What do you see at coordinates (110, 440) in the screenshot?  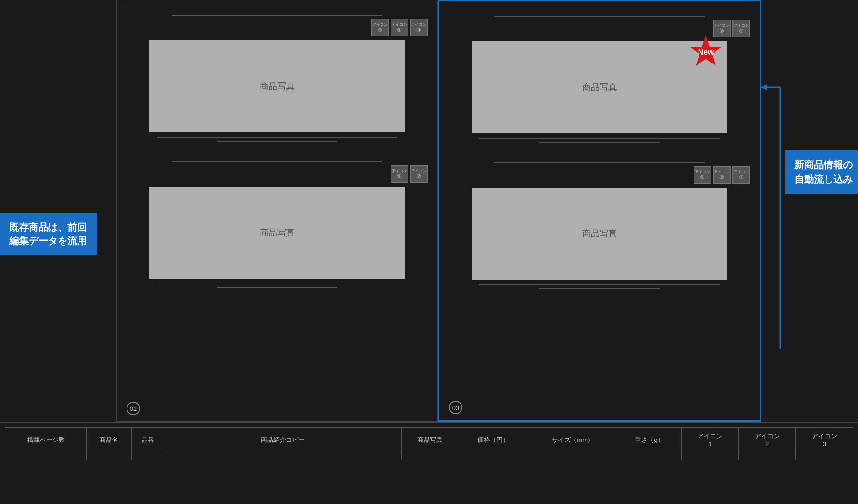 I see `th-product-name: 商品名` at bounding box center [110, 440].